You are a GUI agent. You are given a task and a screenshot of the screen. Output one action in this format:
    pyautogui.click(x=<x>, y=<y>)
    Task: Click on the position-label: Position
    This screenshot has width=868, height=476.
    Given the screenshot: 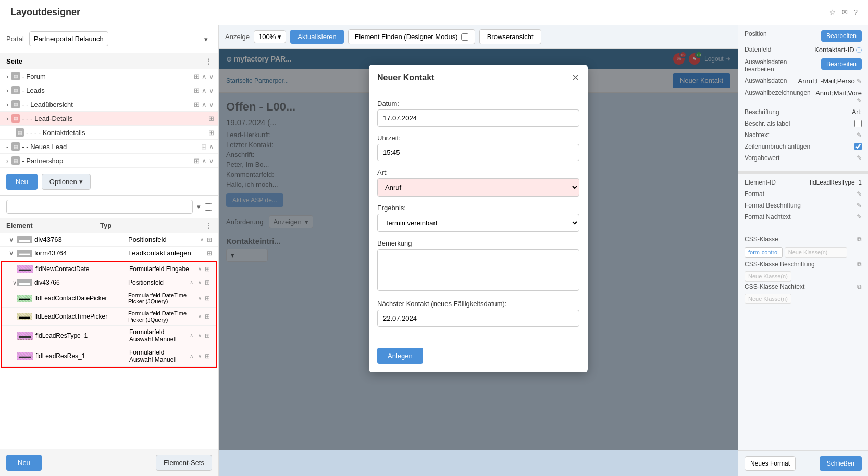 What is the action you would take?
    pyautogui.click(x=755, y=34)
    